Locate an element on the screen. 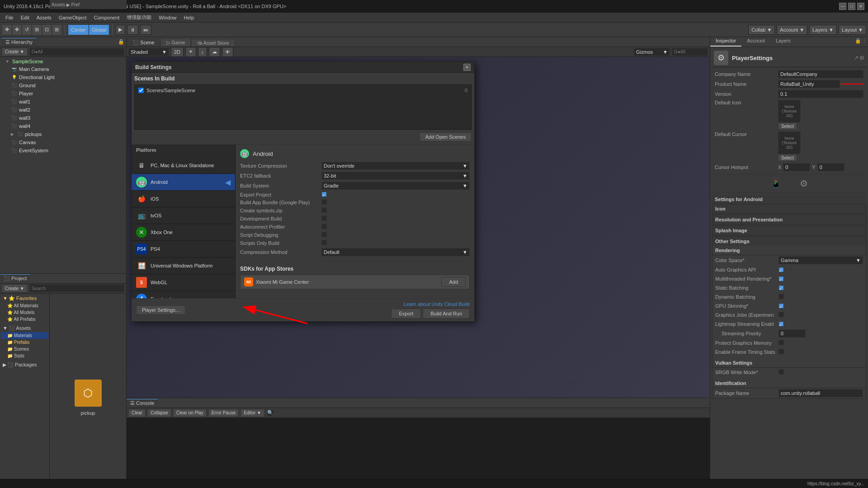 The height and width of the screenshot is (488, 868). menu-window: Window is located at coordinates (167, 18).